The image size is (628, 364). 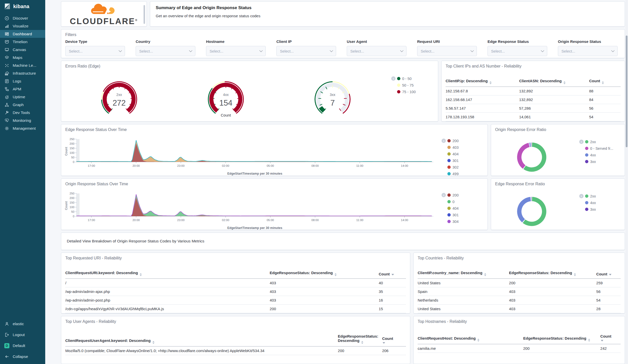 I want to click on sidebar-item-visualize: Visualize, so click(x=23, y=26).